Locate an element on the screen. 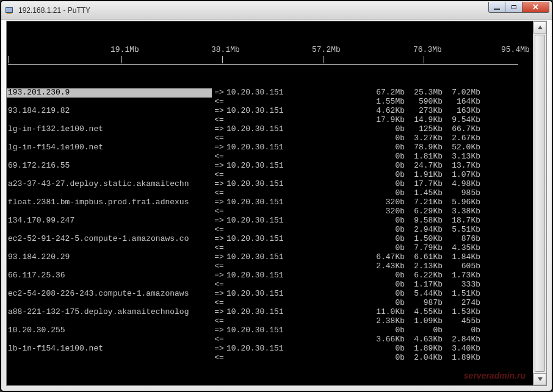  window-title: 192.168.1.21 - PuTTY is located at coordinates (54, 10).